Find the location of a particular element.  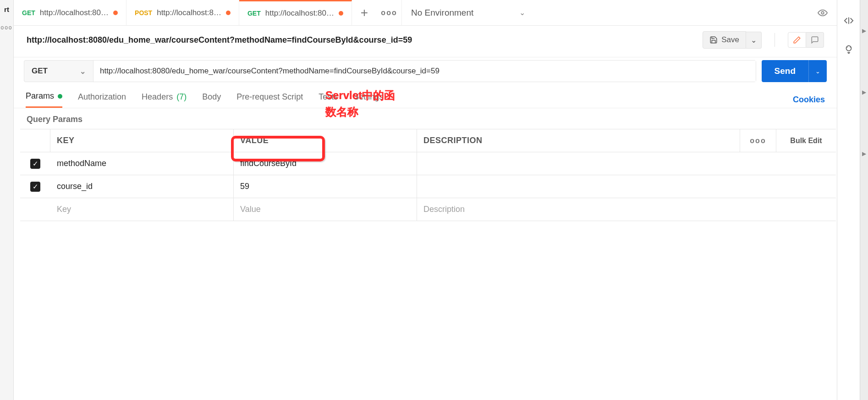

save-icon is located at coordinates (714, 40).